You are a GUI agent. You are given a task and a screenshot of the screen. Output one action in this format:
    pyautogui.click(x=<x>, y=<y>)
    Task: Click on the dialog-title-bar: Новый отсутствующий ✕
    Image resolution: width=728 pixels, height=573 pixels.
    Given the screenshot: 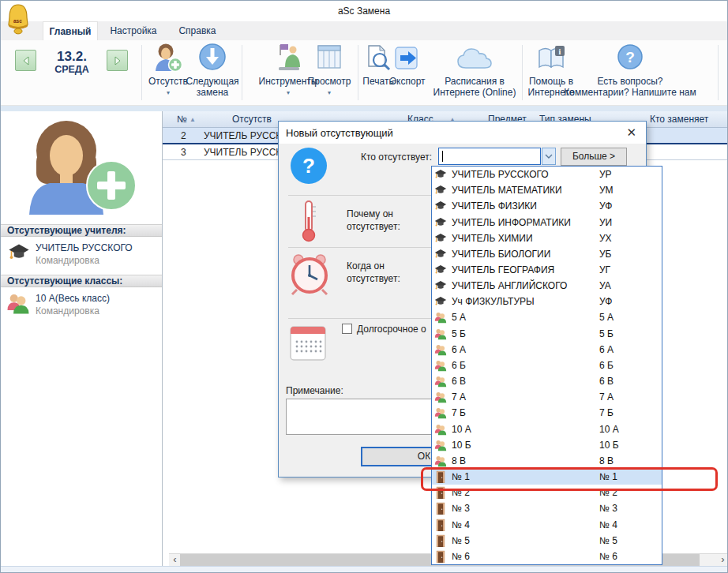 What is the action you would take?
    pyautogui.click(x=463, y=133)
    